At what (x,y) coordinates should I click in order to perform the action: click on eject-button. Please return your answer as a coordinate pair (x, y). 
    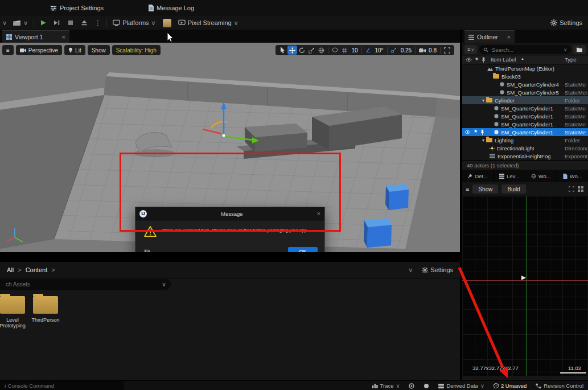
    Looking at the image, I should click on (84, 23).